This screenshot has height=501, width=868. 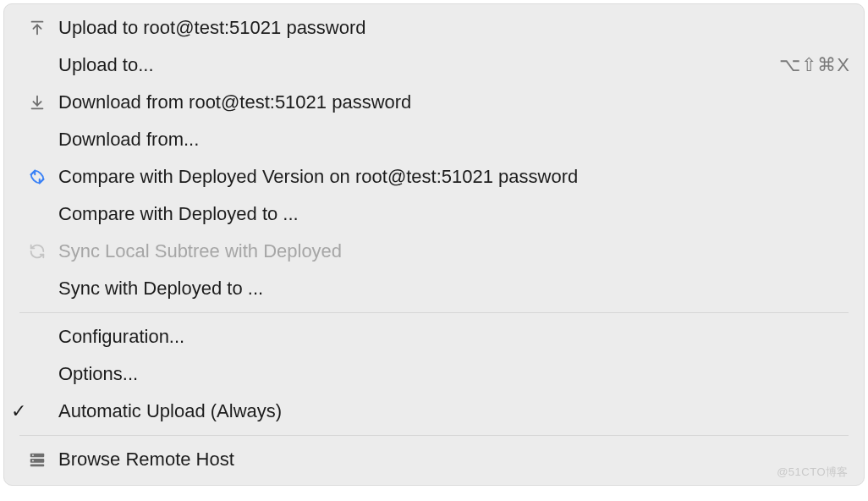 What do you see at coordinates (434, 411) in the screenshot?
I see `menu-item-automatic-upload: ✓ Automatic Upload (Always)` at bounding box center [434, 411].